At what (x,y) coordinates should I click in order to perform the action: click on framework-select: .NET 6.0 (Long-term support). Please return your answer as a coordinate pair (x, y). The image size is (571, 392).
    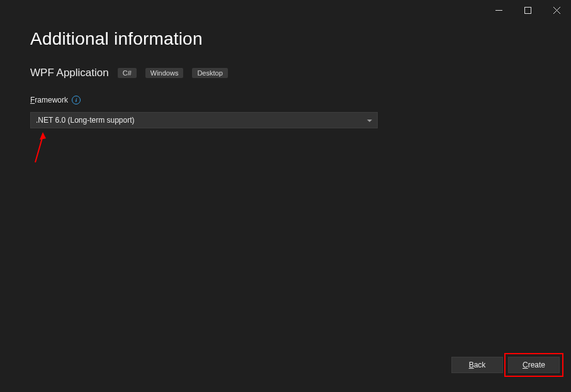
    Looking at the image, I should click on (204, 120).